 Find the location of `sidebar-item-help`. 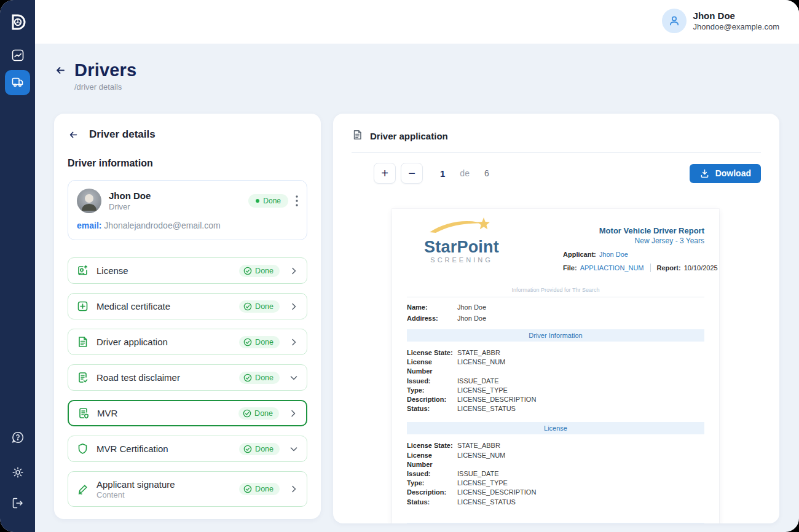

sidebar-item-help is located at coordinates (17, 439).